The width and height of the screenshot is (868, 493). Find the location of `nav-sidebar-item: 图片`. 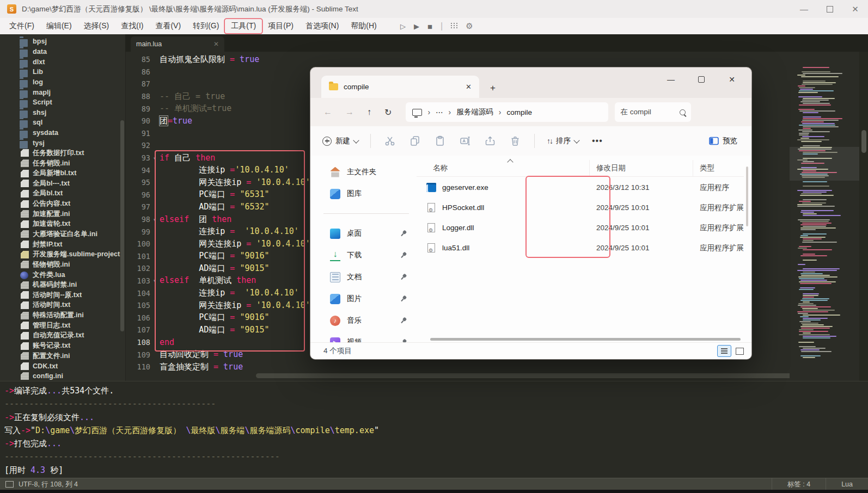

nav-sidebar-item: 图片 is located at coordinates (364, 299).